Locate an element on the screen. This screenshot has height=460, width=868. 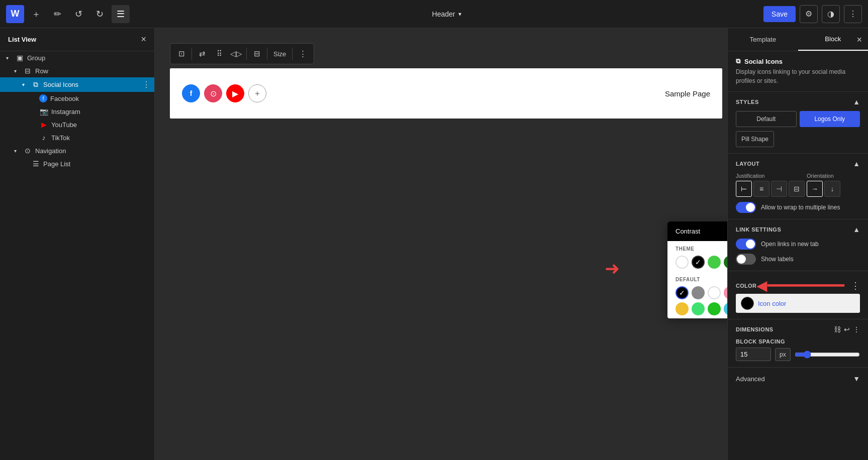
cp-swatch-black-selected: ✓ is located at coordinates (698, 262).